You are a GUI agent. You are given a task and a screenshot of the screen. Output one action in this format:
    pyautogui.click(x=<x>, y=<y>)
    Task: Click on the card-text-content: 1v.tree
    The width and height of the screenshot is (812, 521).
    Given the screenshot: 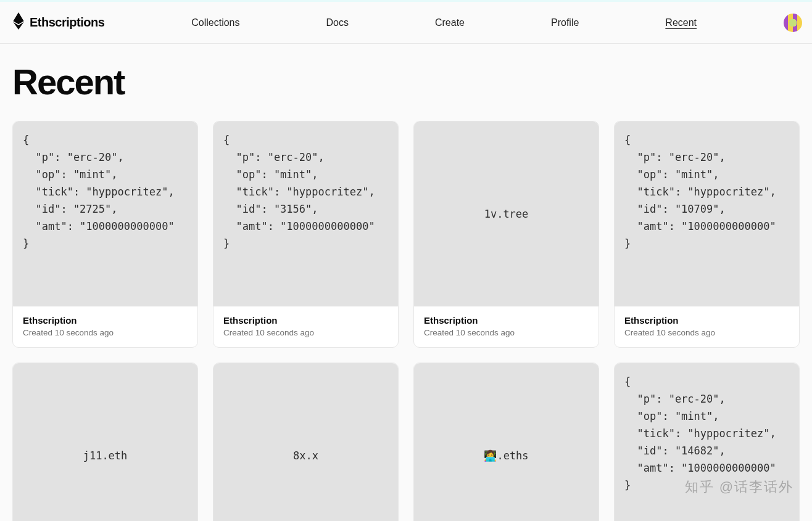 What is the action you would take?
    pyautogui.click(x=507, y=214)
    